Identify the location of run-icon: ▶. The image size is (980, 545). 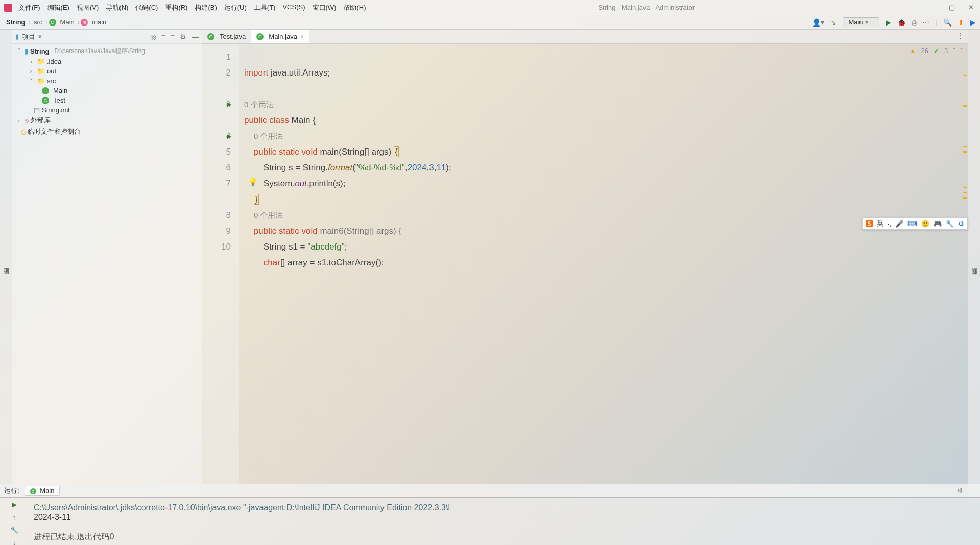
(889, 22).